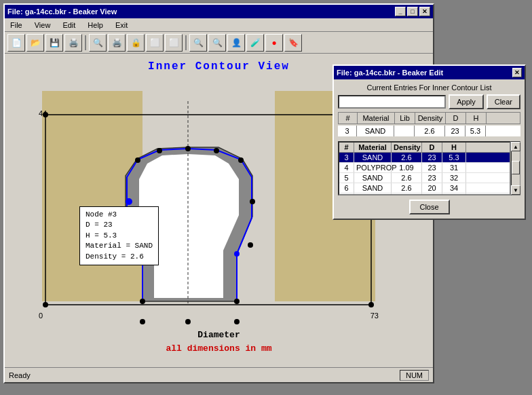 Image resolution: width=532 pixels, height=395 pixels. I want to click on scroll-down-arrow: ▼, so click(516, 190).